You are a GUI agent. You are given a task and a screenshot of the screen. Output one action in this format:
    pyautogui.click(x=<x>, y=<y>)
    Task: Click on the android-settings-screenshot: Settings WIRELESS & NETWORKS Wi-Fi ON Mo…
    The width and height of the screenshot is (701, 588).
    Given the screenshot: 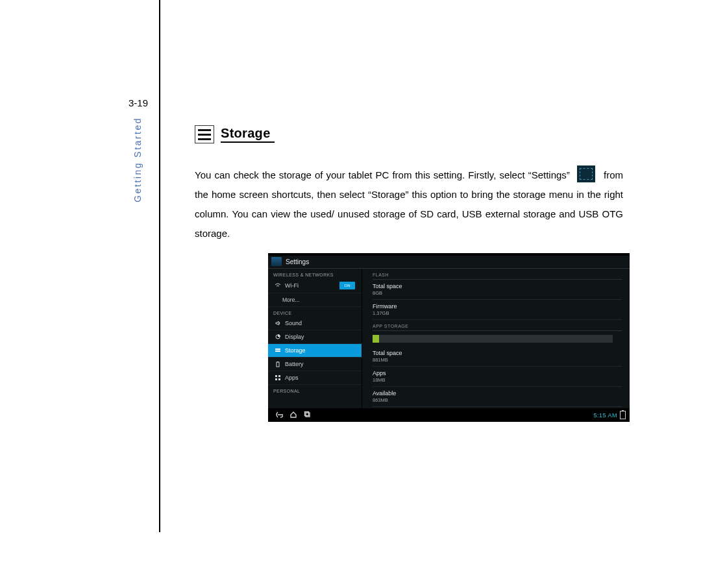 What is the action you would take?
    pyautogui.click(x=449, y=337)
    